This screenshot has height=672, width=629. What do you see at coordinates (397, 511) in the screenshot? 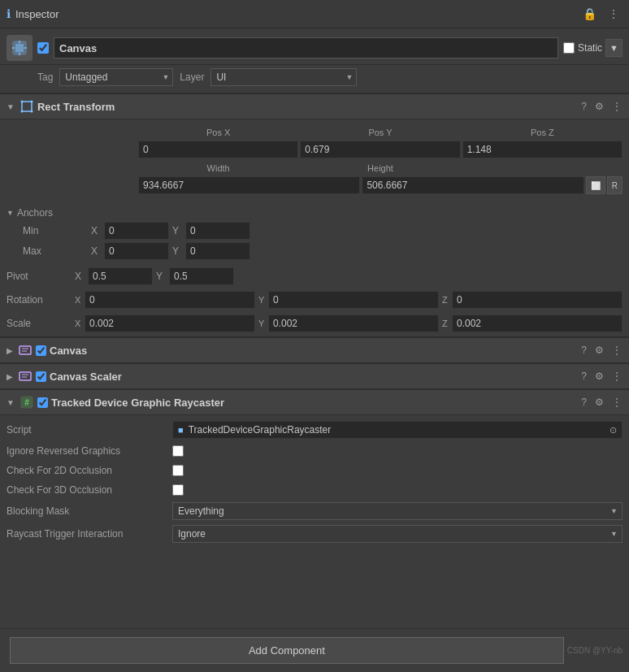
I see `blocking-mask-select-wrap: Everything` at bounding box center [397, 511].